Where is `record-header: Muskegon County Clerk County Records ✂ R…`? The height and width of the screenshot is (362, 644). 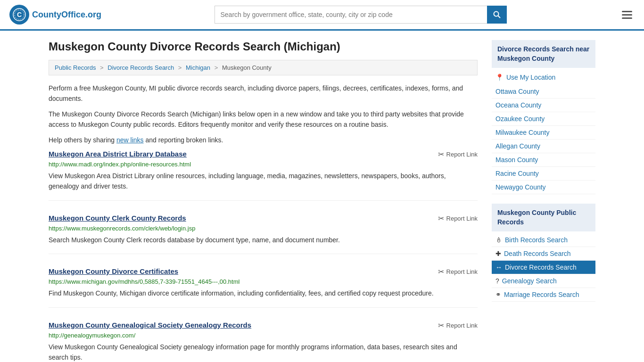
record-header: Muskegon County Clerk County Records ✂ R… is located at coordinates (263, 219).